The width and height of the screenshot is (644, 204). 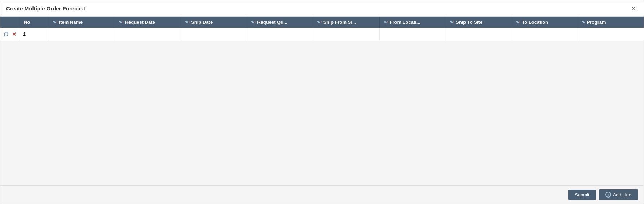 I want to click on dialog-header: Create Multiple Order Forecast ×, so click(x=322, y=9).